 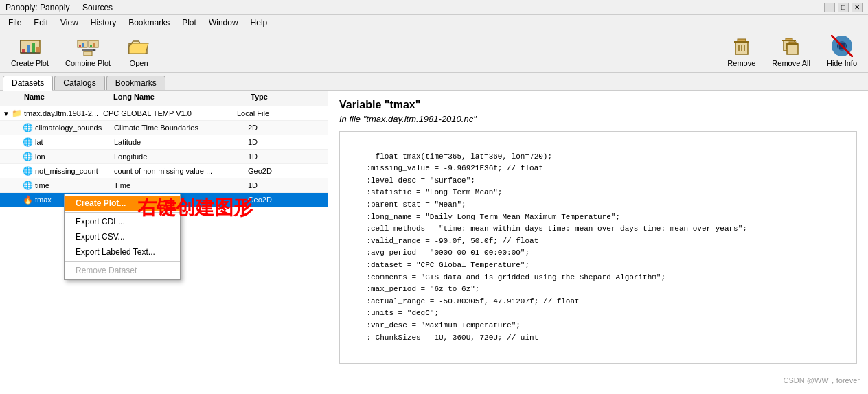 I want to click on tab-bar: Datasets Catalogs Bookmarks, so click(x=434, y=82).